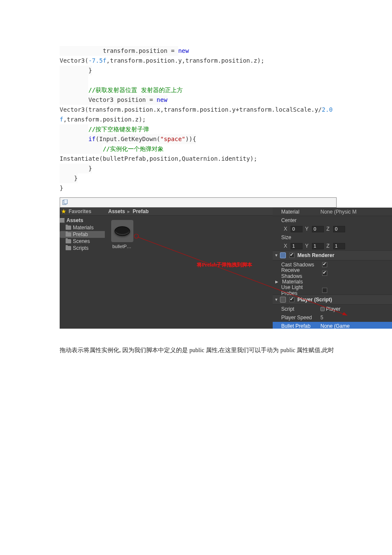  I want to click on materials-label: Materials, so click(301, 282).